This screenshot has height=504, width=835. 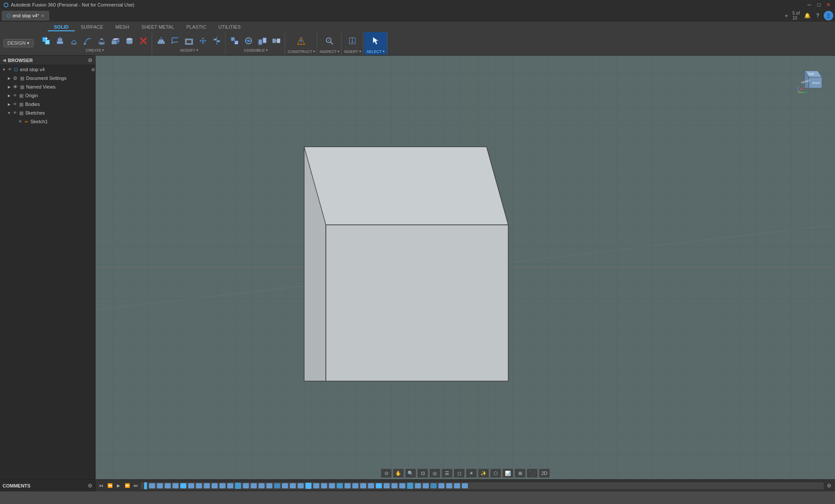 What do you see at coordinates (146, 486) in the screenshot?
I see `timeline-marker` at bounding box center [146, 486].